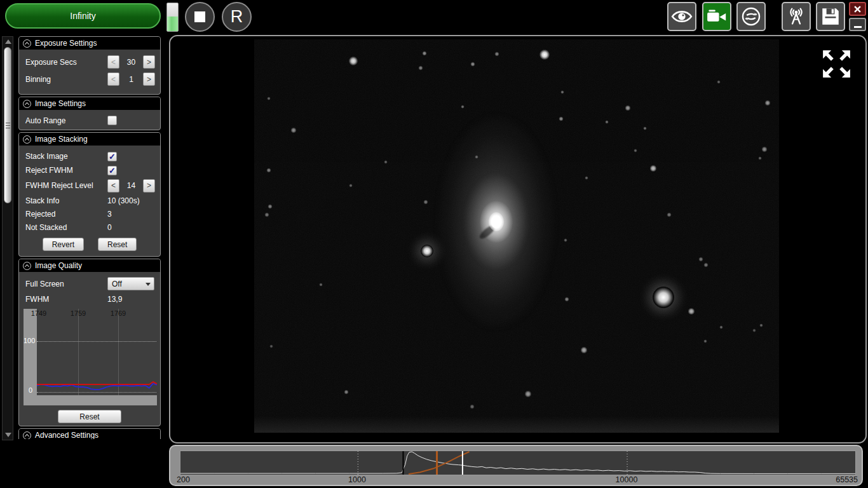 The width and height of the screenshot is (868, 488). What do you see at coordinates (796, 17) in the screenshot?
I see `broadcast-button` at bounding box center [796, 17].